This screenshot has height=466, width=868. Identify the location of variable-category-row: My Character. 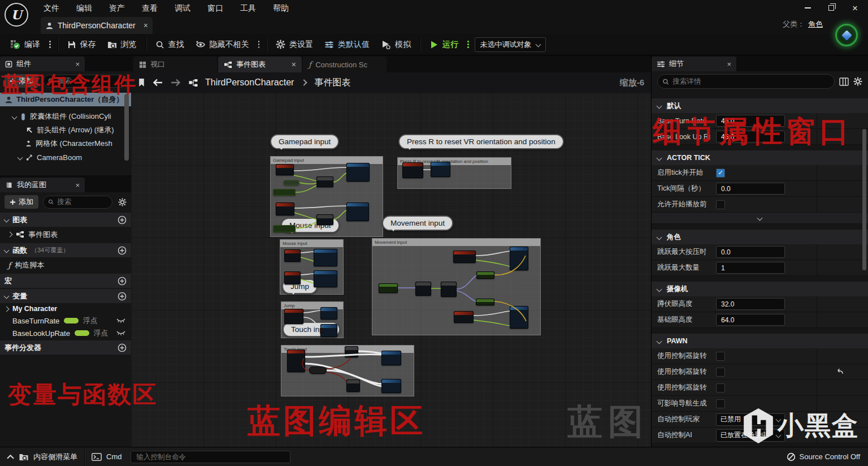
(66, 309).